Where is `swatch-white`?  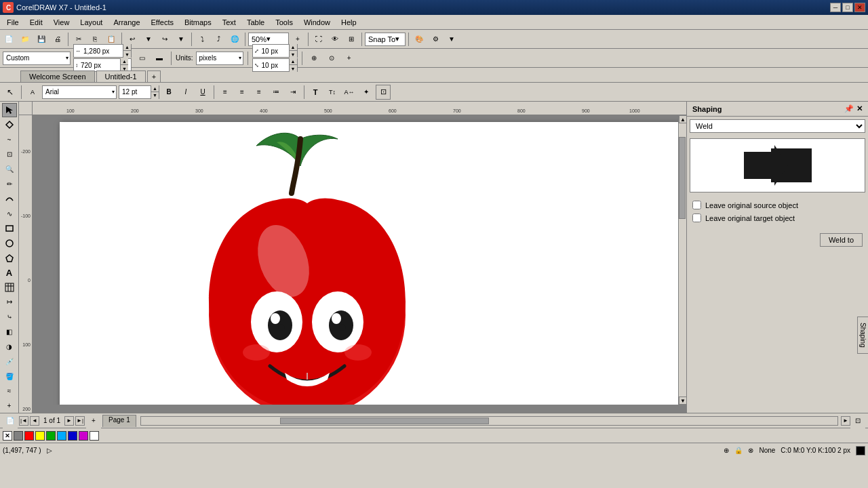
swatch-white is located at coordinates (94, 436).